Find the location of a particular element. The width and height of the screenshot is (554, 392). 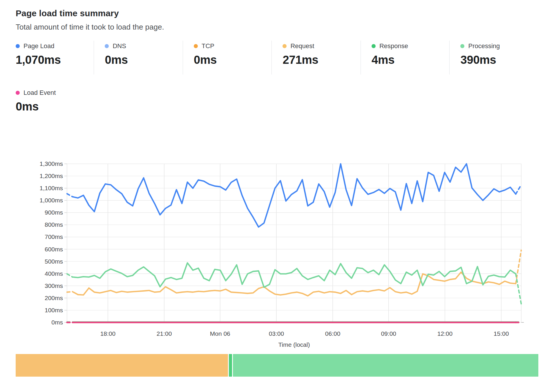

y-axis-label: 300ms is located at coordinates (54, 286).